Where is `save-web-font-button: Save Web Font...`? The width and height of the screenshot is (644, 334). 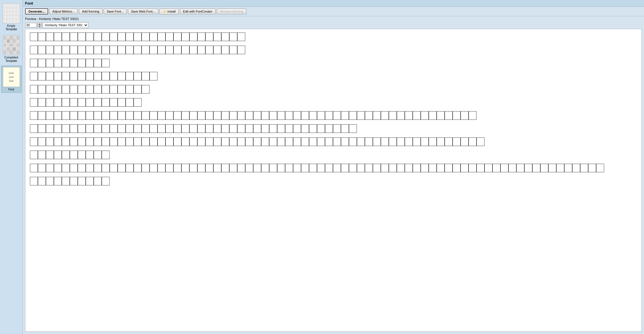 save-web-font-button: Save Web Font... is located at coordinates (143, 11).